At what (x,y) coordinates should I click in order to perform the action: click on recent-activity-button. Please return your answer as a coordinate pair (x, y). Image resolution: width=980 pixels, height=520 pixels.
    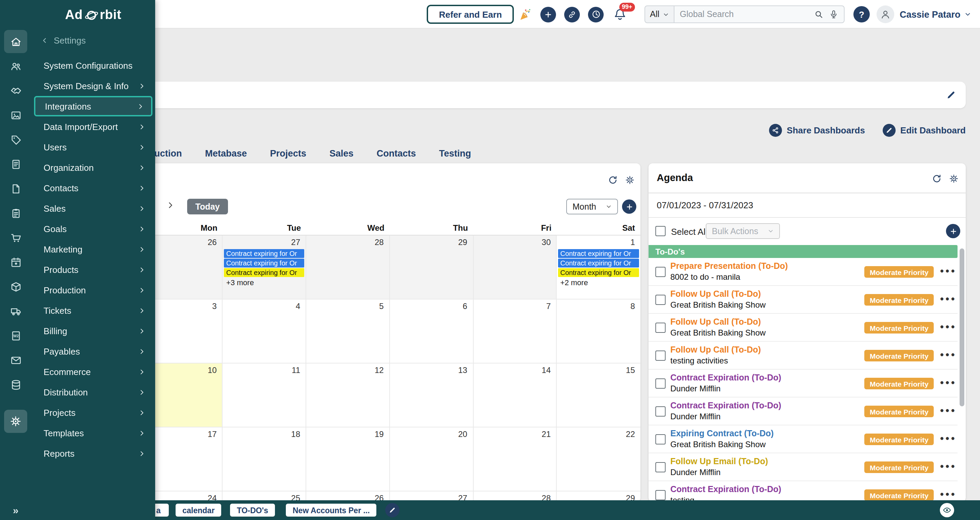
    Looking at the image, I should click on (596, 14).